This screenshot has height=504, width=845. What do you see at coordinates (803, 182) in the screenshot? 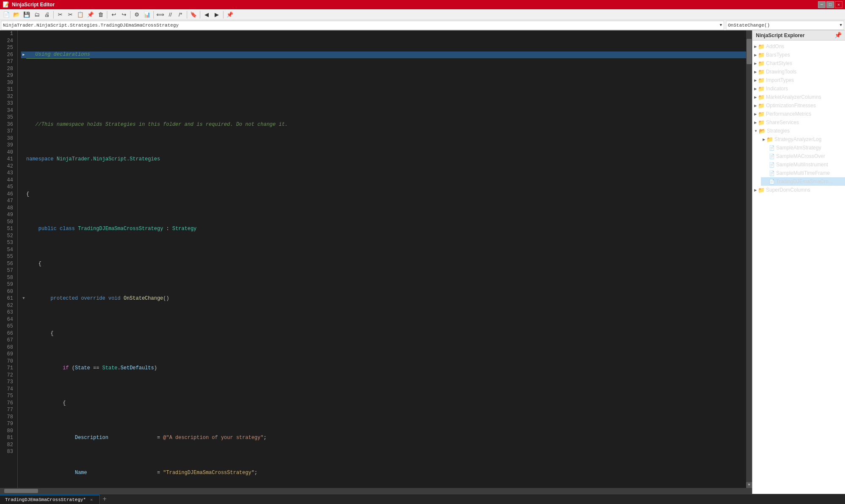
I see `tree-item-tradingdj: 📄 TradingDJEmaSmaCro...` at bounding box center [803, 182].